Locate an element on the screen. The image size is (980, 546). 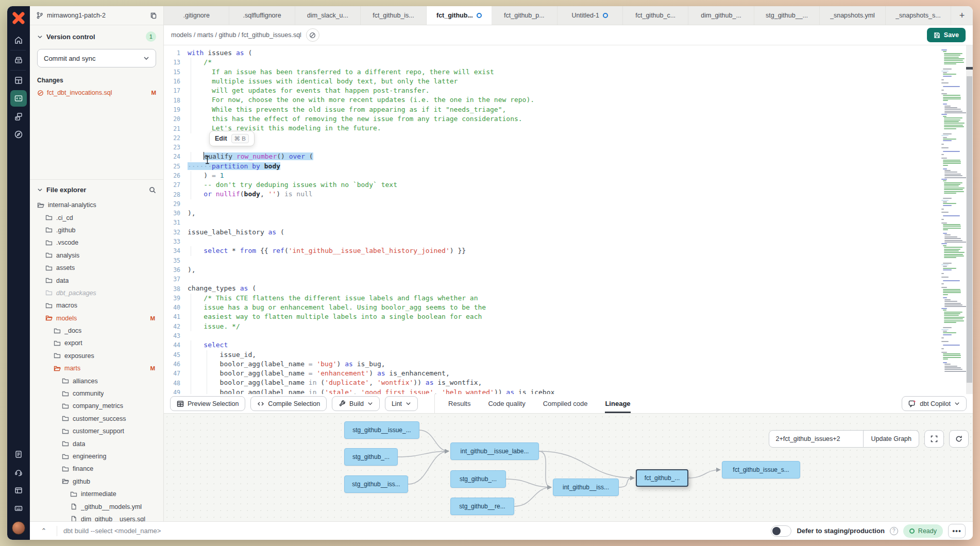
help-icon: ? is located at coordinates (894, 531).